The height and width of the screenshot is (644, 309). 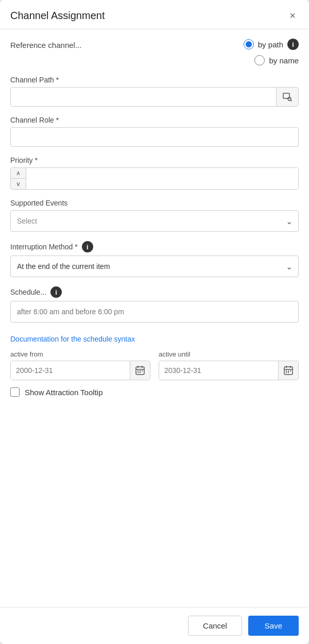 What do you see at coordinates (154, 52) in the screenshot?
I see `reference-channel-row: Reference channel... by path i by name` at bounding box center [154, 52].